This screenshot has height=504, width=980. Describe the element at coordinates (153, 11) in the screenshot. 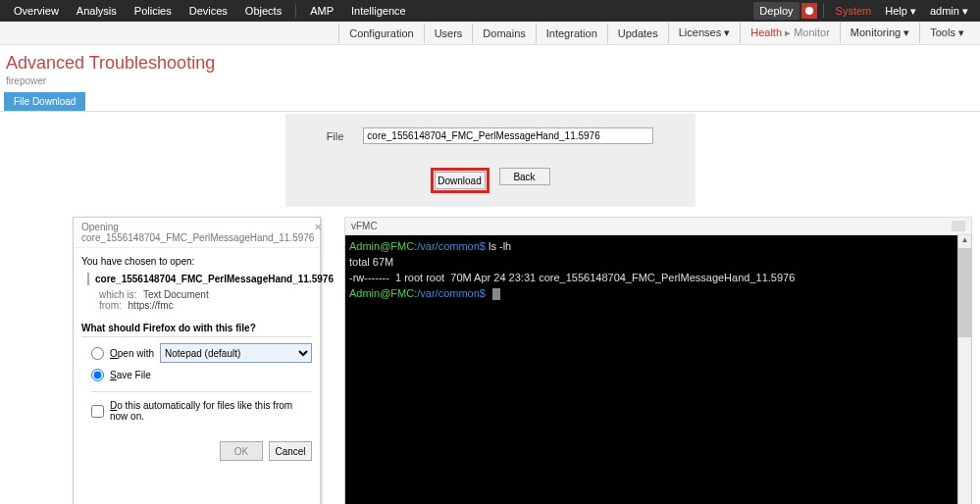

I see `nav-policies: Policies` at that location.